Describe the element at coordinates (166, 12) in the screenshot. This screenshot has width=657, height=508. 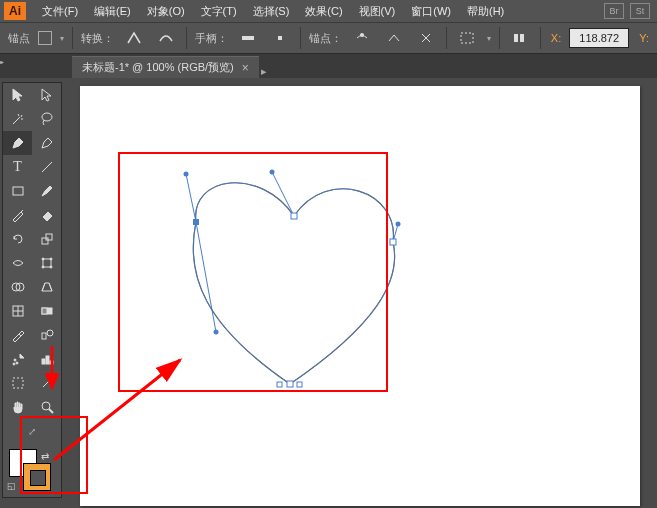
I see `menu-object: 对象(O)` at that location.